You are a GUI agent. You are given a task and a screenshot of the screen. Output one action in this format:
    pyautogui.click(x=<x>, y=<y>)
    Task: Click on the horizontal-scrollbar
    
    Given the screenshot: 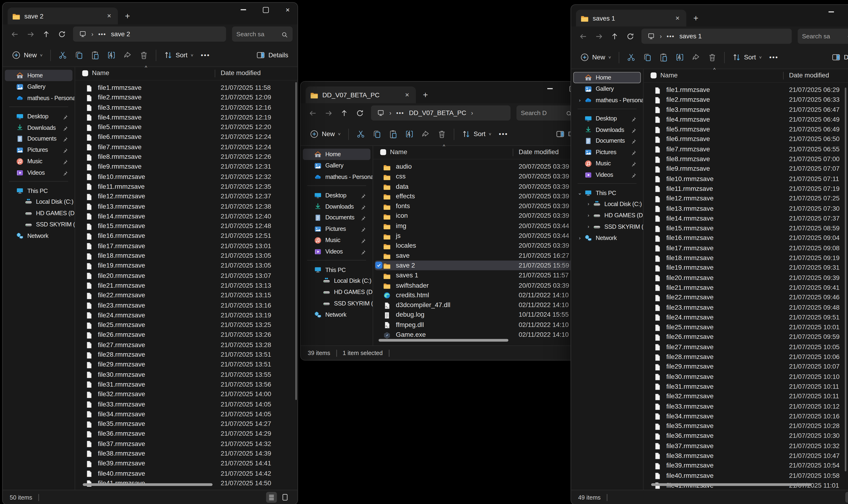 What is the action you would take?
    pyautogui.click(x=148, y=485)
    